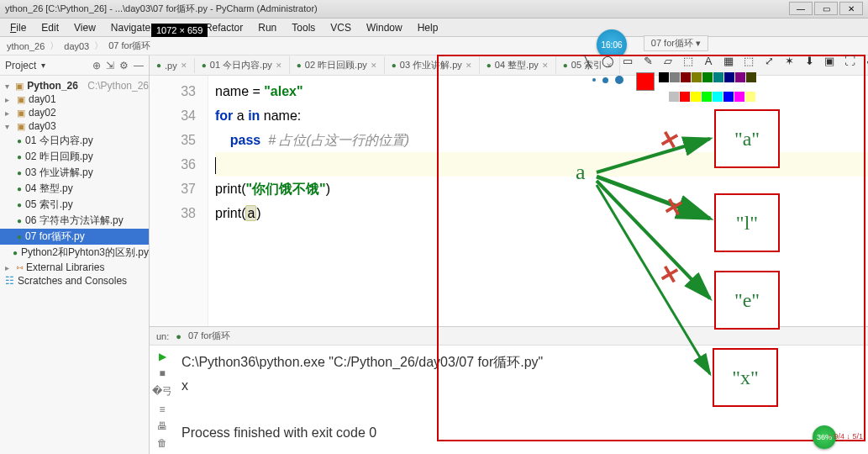 The image size is (868, 454). Describe the element at coordinates (162, 400) in the screenshot. I see `console-gutter: ▶ ■ �弓 ≡ 🖶 🗑` at that location.